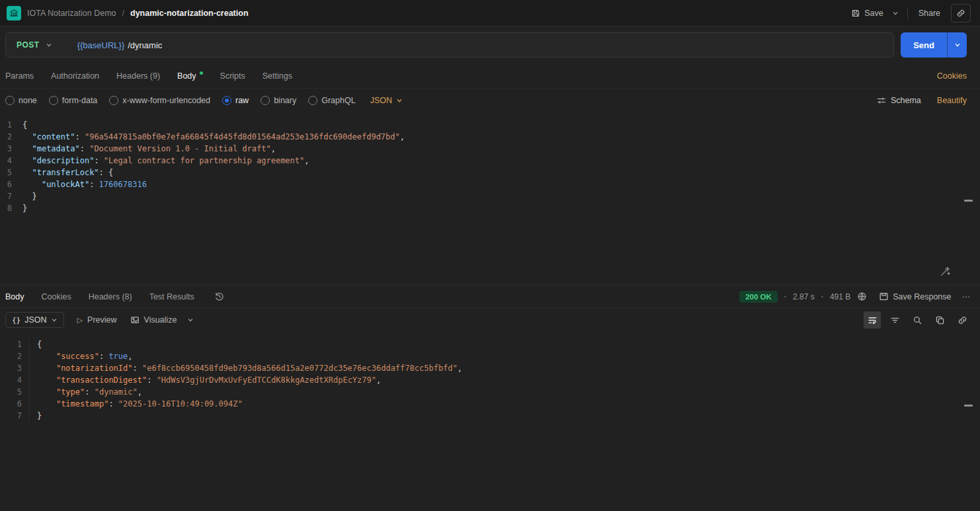  What do you see at coordinates (874, 13) in the screenshot?
I see `save-label: Save` at bounding box center [874, 13].